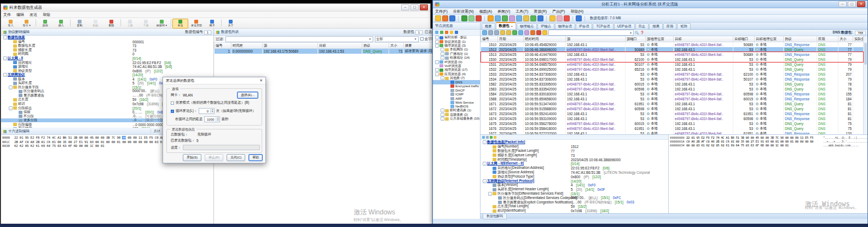 Image resolution: width=868 pixels, height=227 pixels. What do you see at coordinates (247, 95) in the screenshot?
I see `choose-nic-button: 选择(E)...` at bounding box center [247, 95].